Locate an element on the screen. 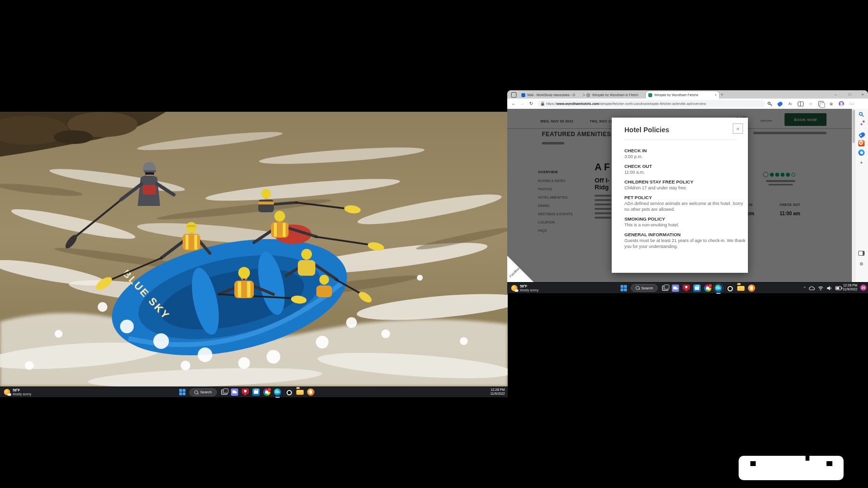 The image size is (868, 488). address-bar: https://www.wyndhamhotels.com/wingate/fl… is located at coordinates (651, 103).